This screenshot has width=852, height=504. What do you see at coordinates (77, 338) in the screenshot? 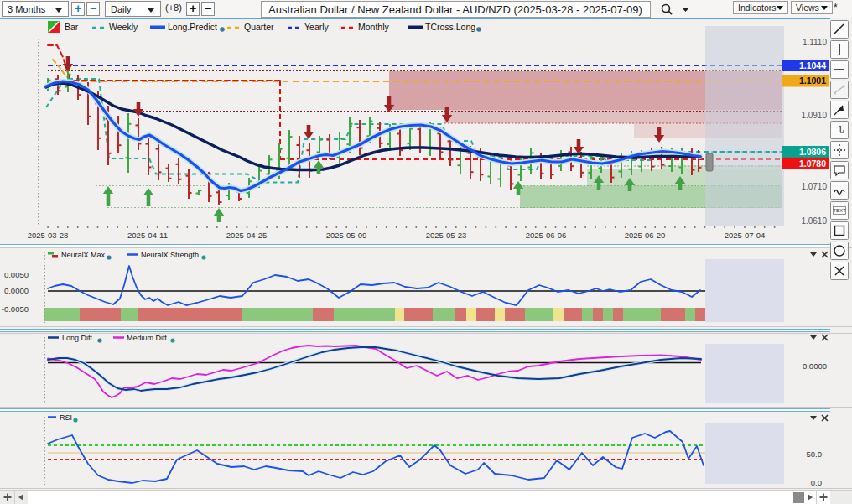
I see `svg-text: Long.Diff` at bounding box center [77, 338].